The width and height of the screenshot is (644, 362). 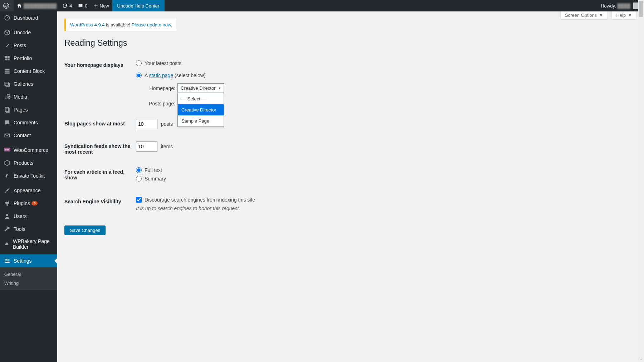 I want to click on wpb-icon, so click(x=7, y=244).